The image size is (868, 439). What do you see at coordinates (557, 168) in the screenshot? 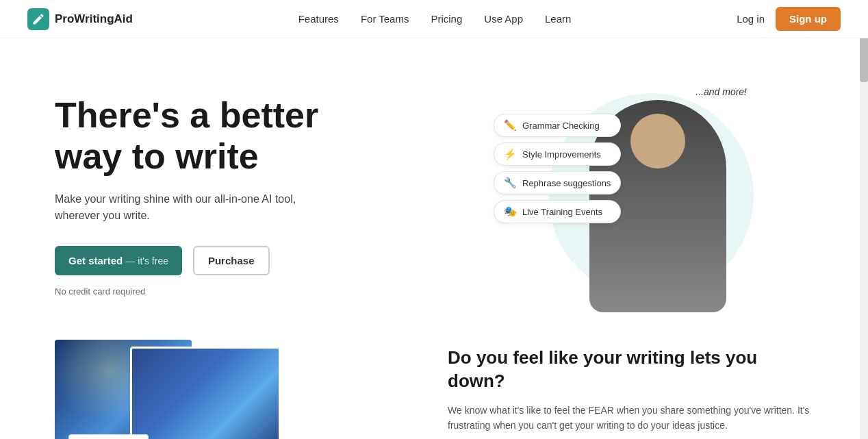
I see `feature-pills: ✏️ Grammar Checking ⚡ Style Improvements…` at bounding box center [557, 168].